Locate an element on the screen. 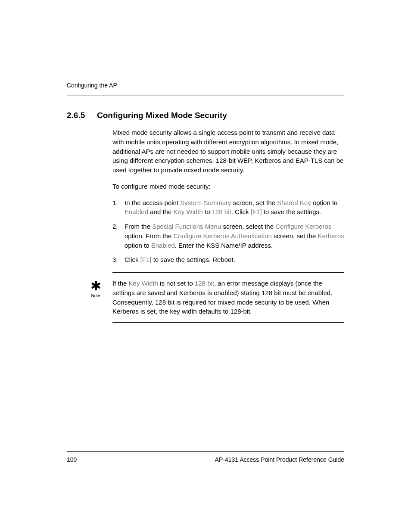  doc-title: AP-4131 Access Point Product Reference G… is located at coordinates (280, 460).